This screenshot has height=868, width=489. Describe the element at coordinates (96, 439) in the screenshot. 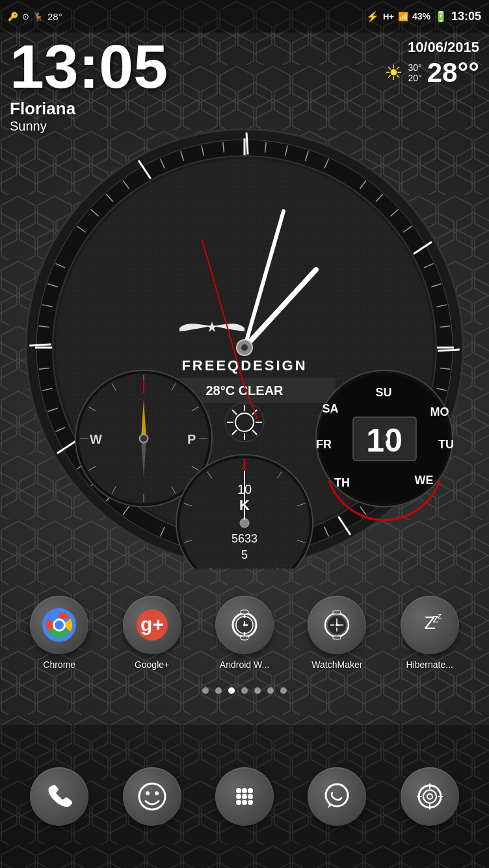

I see `svg-text: W` at that location.